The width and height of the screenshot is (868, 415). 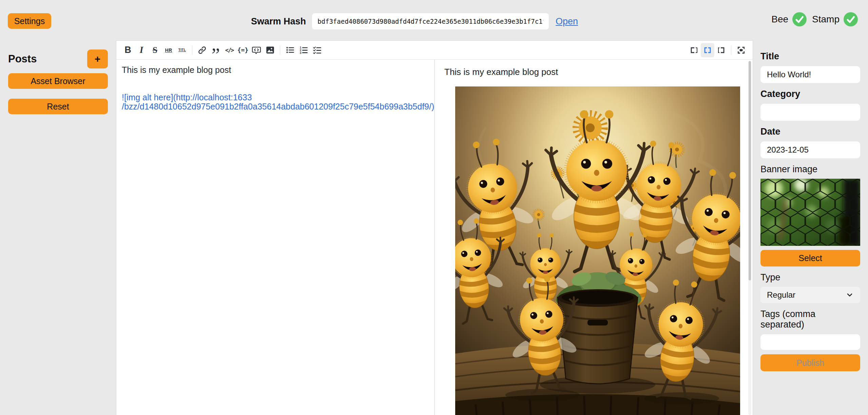 I want to click on layout-preview-icon, so click(x=721, y=50).